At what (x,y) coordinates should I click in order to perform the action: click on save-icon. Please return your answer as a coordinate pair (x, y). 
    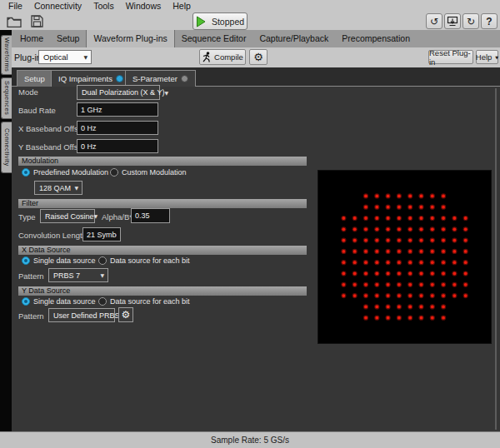
    Looking at the image, I should click on (37, 22).